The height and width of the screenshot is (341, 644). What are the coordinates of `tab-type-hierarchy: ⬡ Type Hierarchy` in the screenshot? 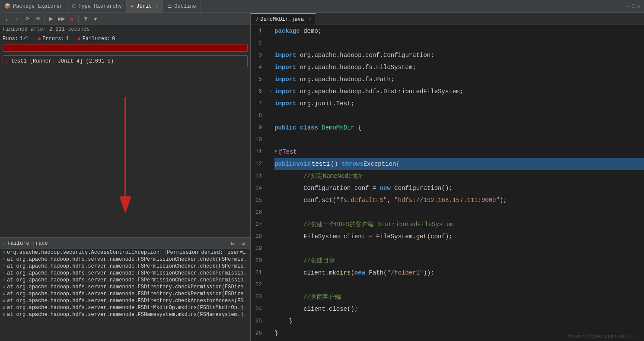 It's located at (97, 6).